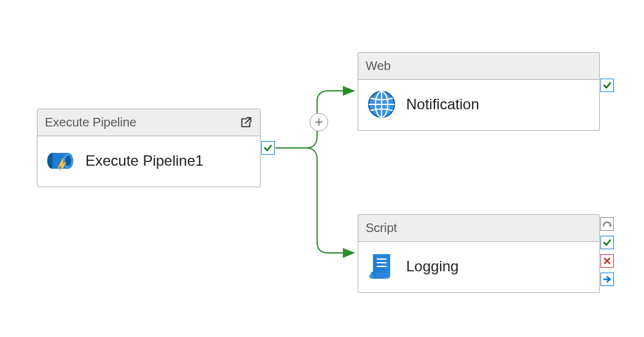  I want to click on activity-execute-pipeline: Execute Pipeline Execute Pipeline1, so click(149, 148).